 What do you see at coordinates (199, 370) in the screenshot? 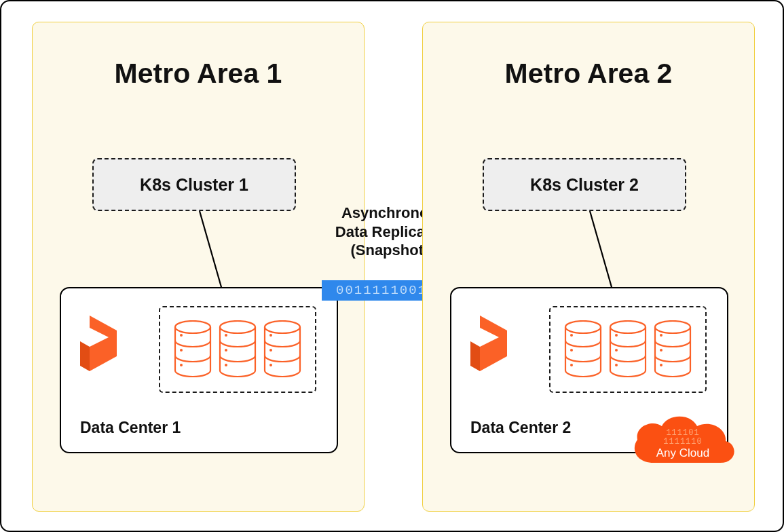
I see `data-center-1-box: Data Center 1` at bounding box center [199, 370].